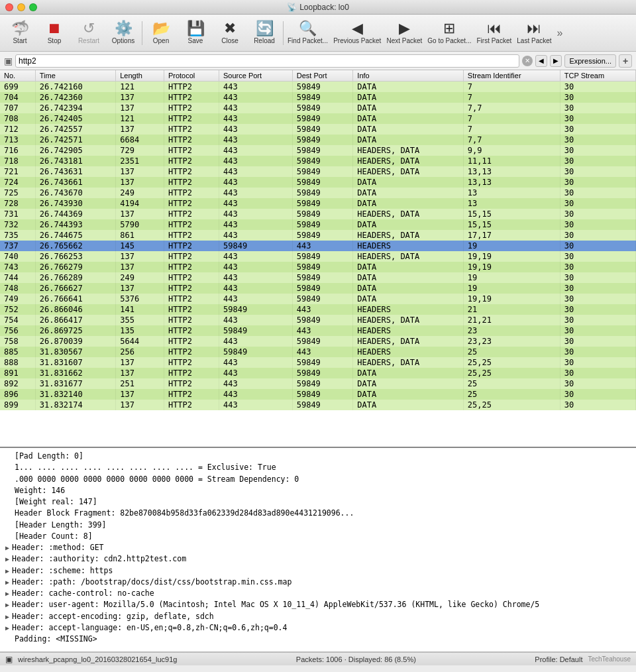  I want to click on previous-packet-button: ◀ Previous Packet, so click(357, 33).